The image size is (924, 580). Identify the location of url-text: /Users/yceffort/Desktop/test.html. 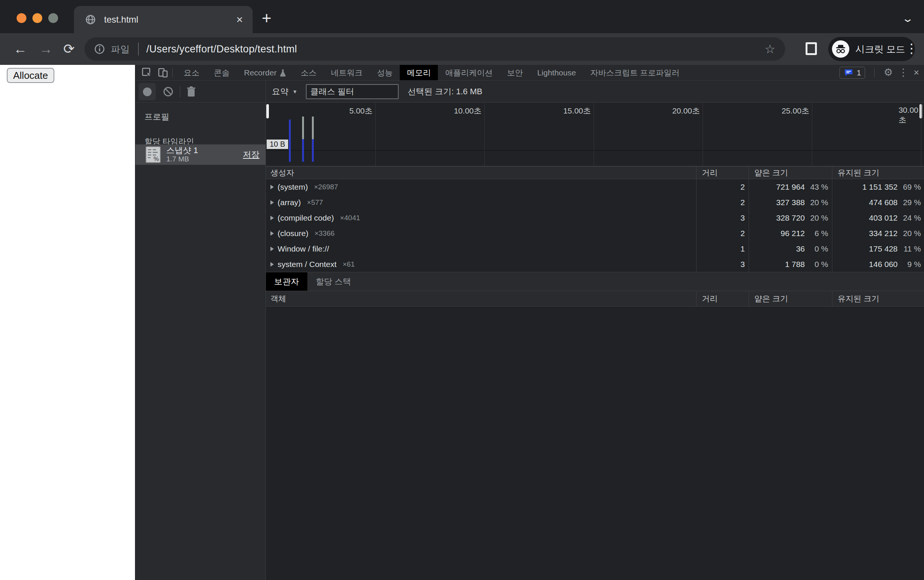
(456, 49).